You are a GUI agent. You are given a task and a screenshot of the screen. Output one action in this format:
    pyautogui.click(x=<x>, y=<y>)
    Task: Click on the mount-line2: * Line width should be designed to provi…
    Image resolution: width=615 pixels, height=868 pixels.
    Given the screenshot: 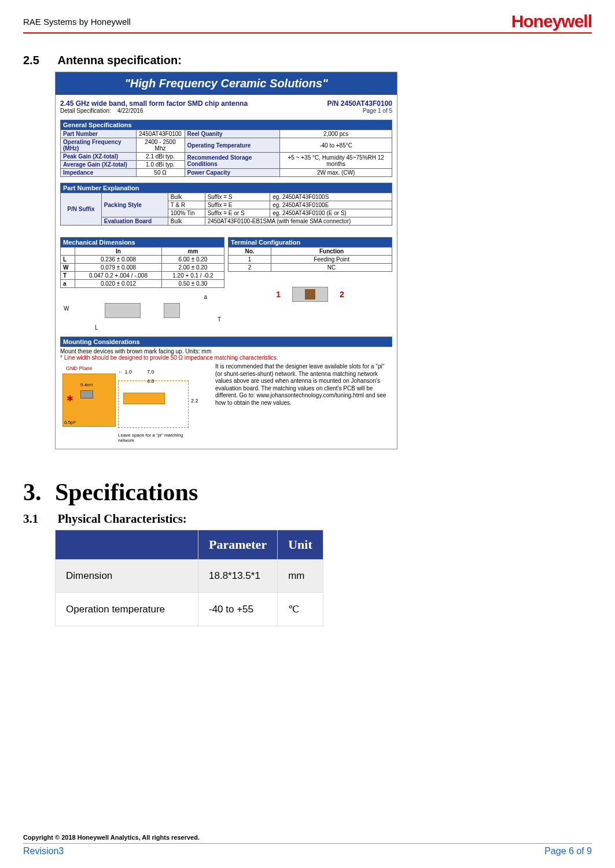 What is the action you would take?
    pyautogui.click(x=226, y=357)
    